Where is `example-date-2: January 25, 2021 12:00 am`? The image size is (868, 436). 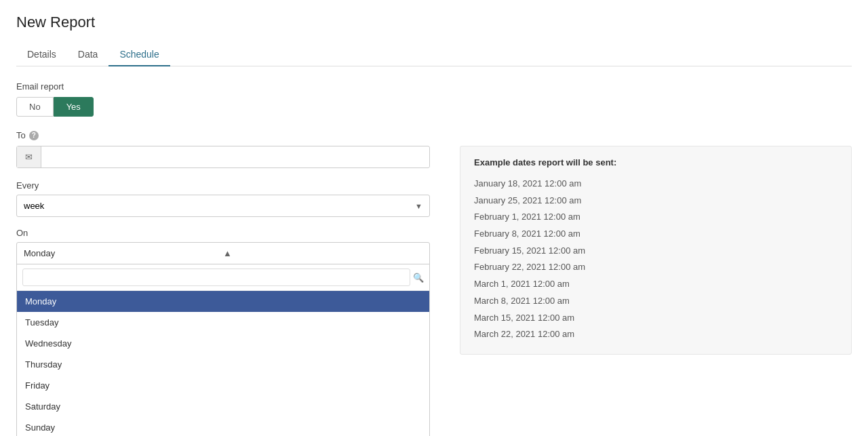
example-date-2: January 25, 2021 12:00 am is located at coordinates (656, 201).